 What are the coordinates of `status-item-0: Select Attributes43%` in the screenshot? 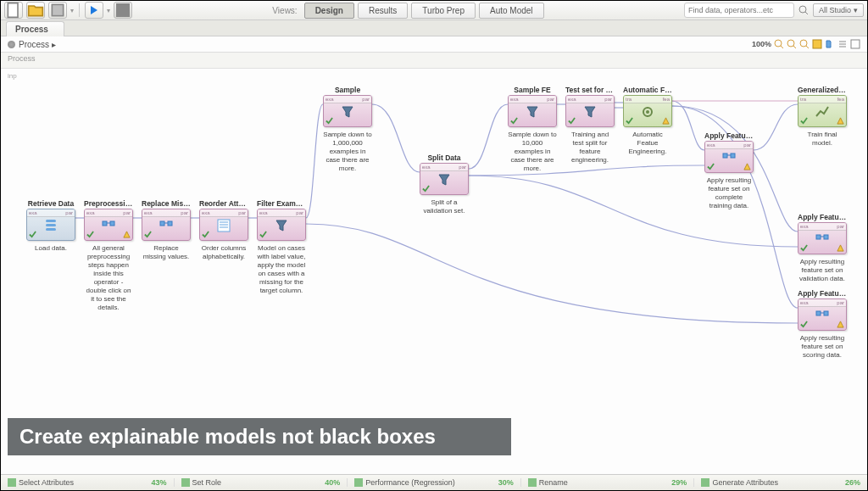 It's located at (88, 483).